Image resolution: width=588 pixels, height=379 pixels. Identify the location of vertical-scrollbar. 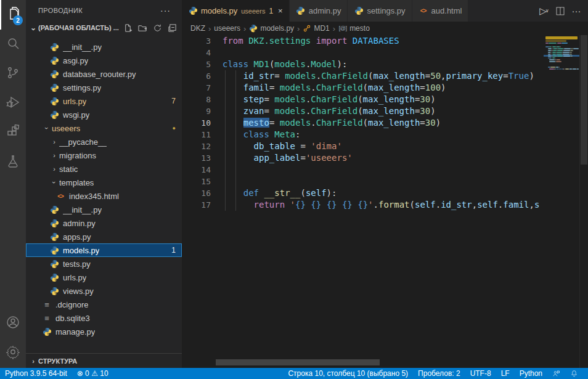
(584, 202).